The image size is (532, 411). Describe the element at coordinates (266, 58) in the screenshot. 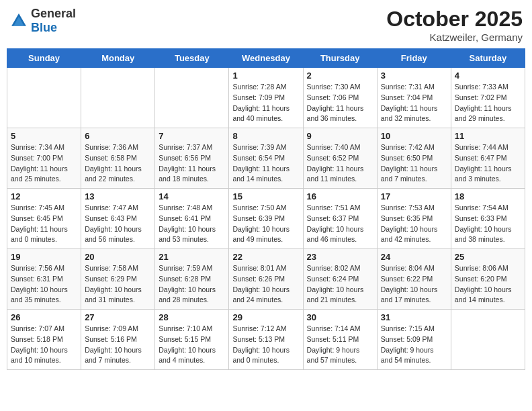

I see `calendar-header: SundayMondayTuesdayWednesdayThursdayFrid…` at that location.